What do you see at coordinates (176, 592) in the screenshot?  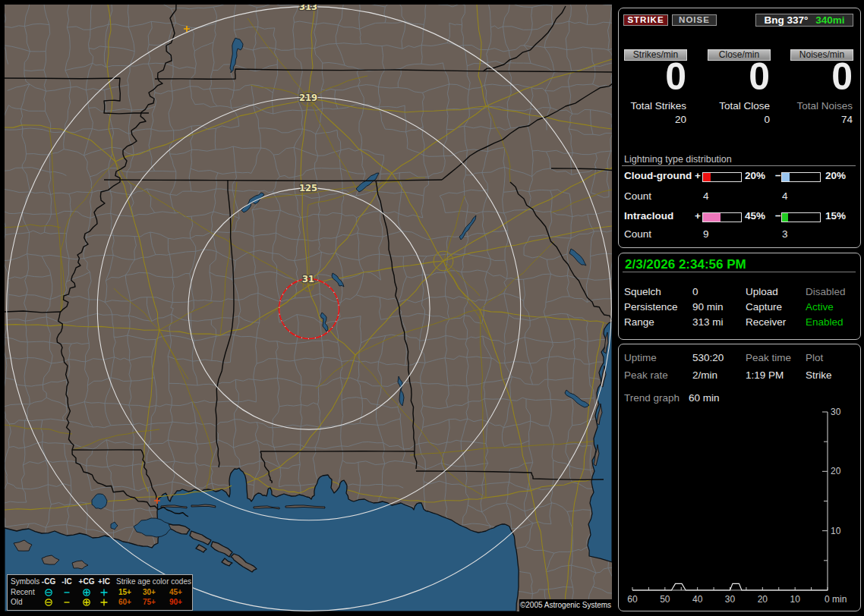 I see `legend-text: 45+` at bounding box center [176, 592].